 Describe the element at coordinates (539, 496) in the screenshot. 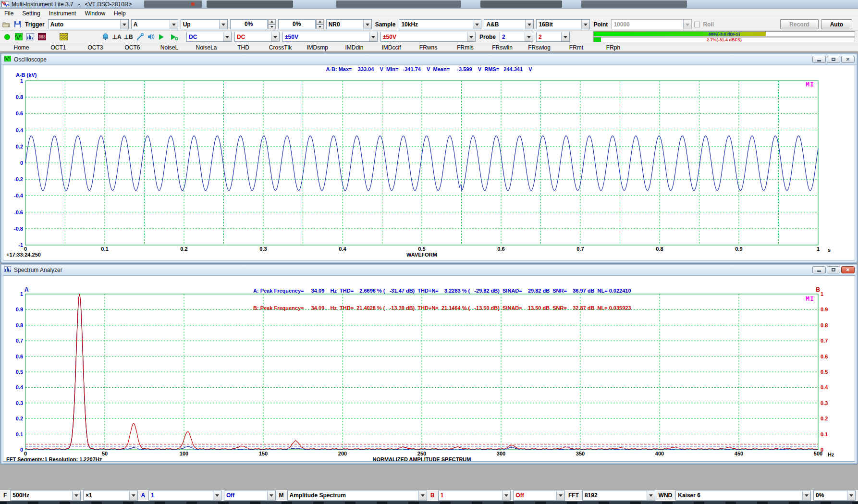

I see `b-mode-select: Off` at that location.